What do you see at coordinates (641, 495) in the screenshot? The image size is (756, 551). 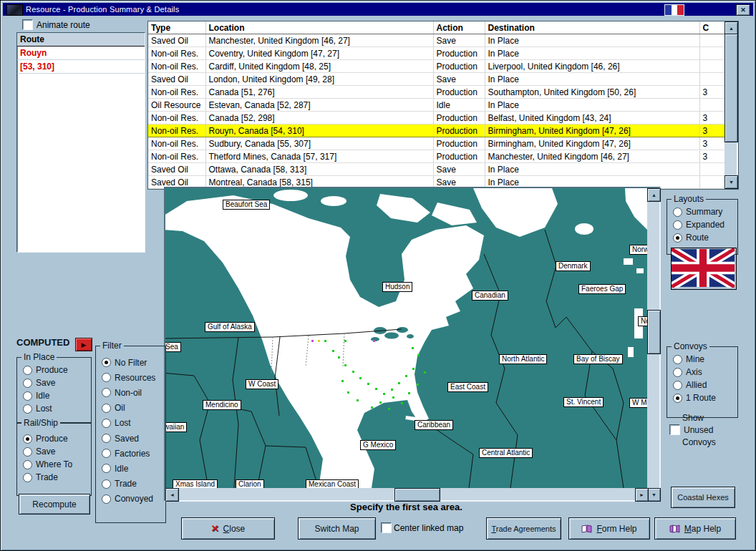 I see `scroll-right-icon: ►` at bounding box center [641, 495].